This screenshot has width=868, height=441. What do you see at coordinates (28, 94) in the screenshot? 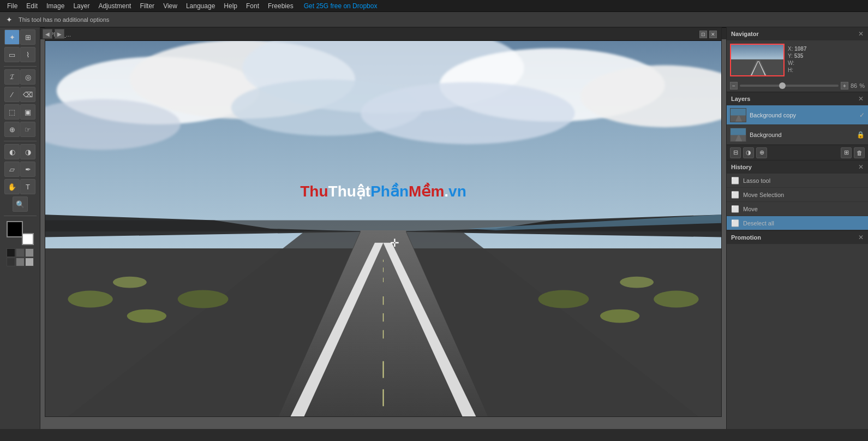
I see `eraser-btn: ⌫` at bounding box center [28, 94].